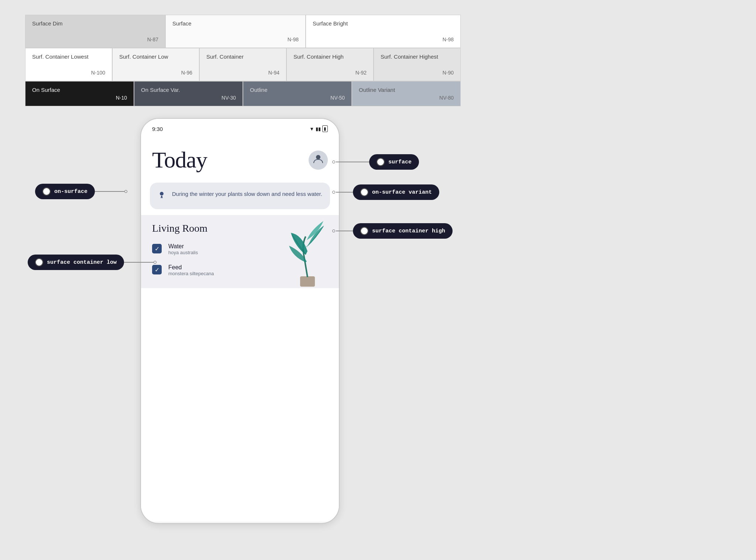  What do you see at coordinates (243, 65) in the screenshot?
I see `color-row-2: Surf. Container Lowest N-100 Surf. Conta…` at bounding box center [243, 65].